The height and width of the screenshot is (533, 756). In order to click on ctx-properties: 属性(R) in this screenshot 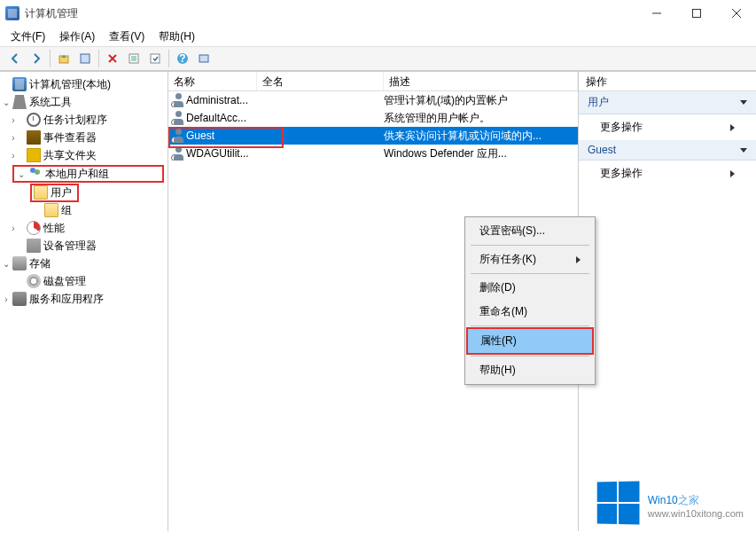, I will do `click(530, 341)`.